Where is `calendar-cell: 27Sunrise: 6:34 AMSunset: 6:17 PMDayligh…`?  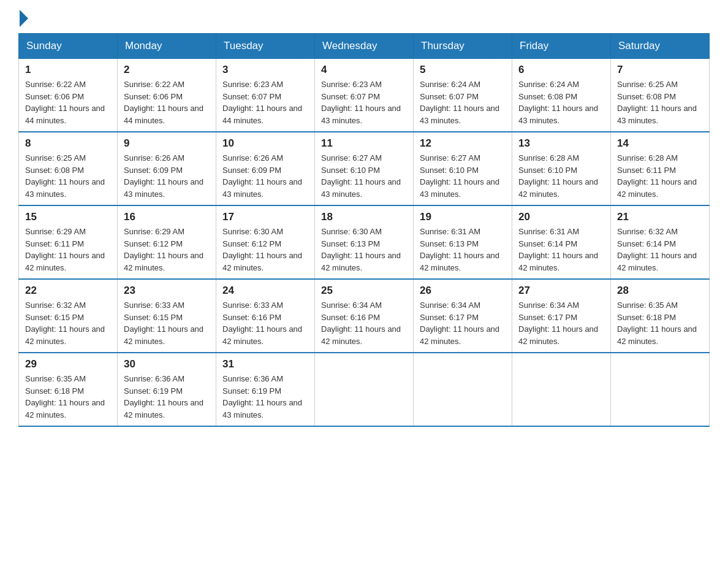 calendar-cell: 27Sunrise: 6:34 AMSunset: 6:17 PMDayligh… is located at coordinates (561, 316).